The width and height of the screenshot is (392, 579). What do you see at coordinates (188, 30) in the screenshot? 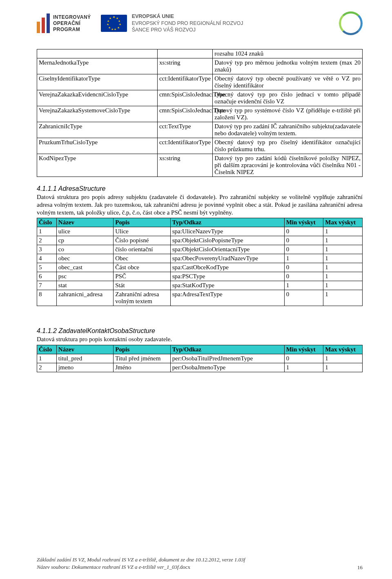
I see `eu-line3: ŠANCE PRO VÁŠ ROZVOJ` at bounding box center [188, 30].